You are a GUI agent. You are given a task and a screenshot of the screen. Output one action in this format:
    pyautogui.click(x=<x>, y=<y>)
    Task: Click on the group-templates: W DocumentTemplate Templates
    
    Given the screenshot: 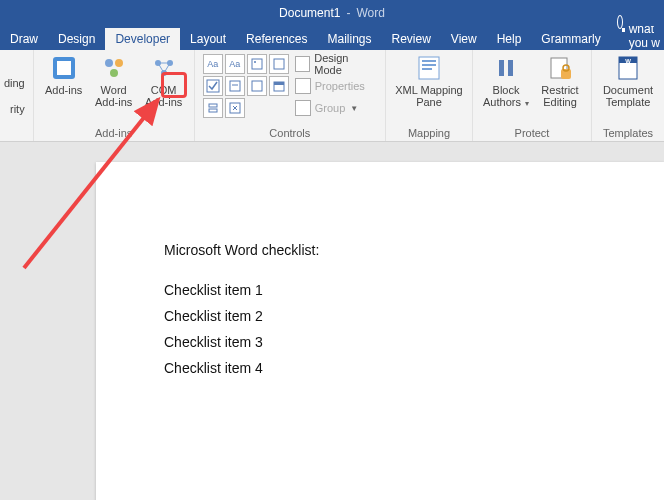 What is the action you would take?
    pyautogui.click(x=628, y=96)
    